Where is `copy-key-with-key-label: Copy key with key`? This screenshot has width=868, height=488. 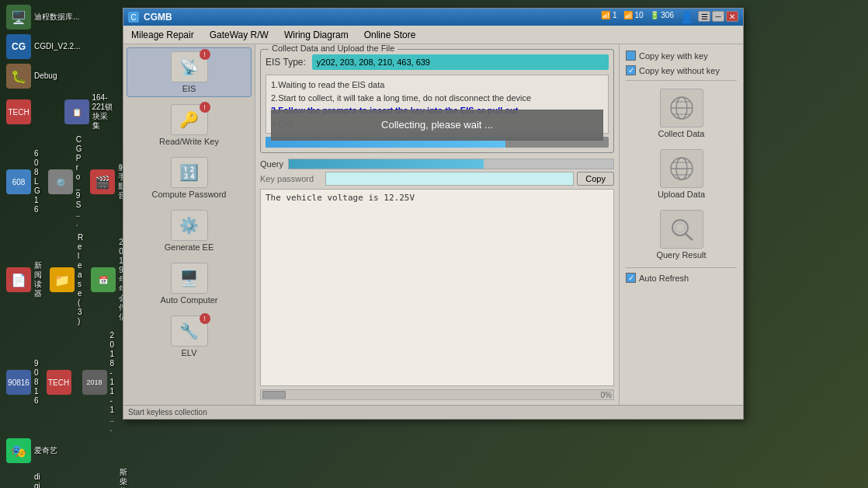 copy-key-with-key-label: Copy key with key is located at coordinates (674, 56).